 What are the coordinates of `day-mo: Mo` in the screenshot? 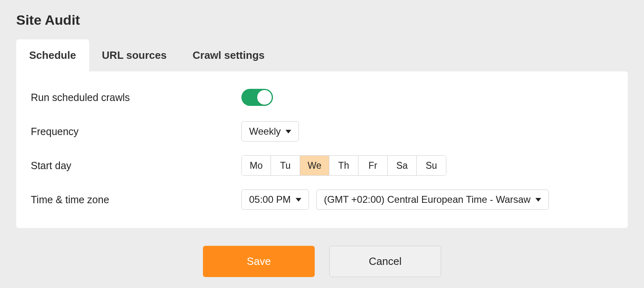 It's located at (256, 165).